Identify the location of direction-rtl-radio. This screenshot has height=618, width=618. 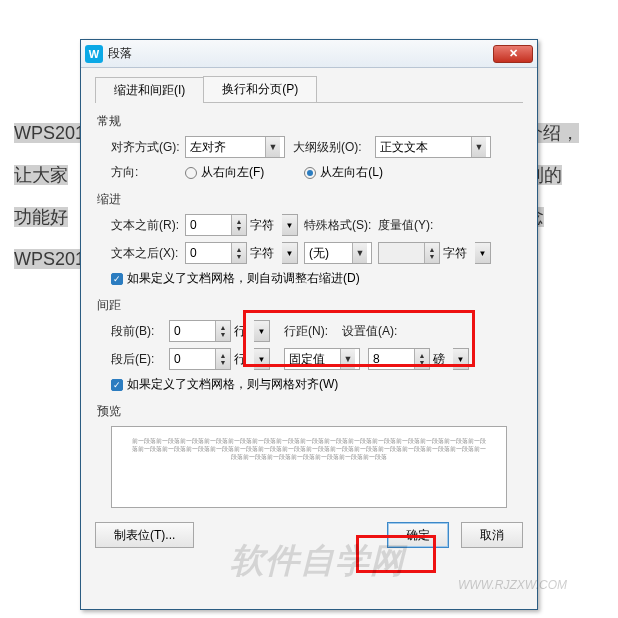
(191, 173).